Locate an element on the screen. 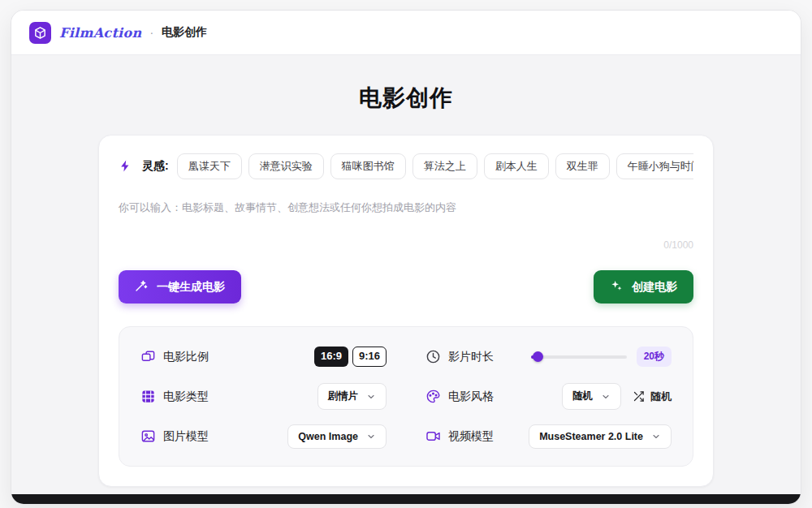  style-label: 电影风格 is located at coordinates (471, 397).